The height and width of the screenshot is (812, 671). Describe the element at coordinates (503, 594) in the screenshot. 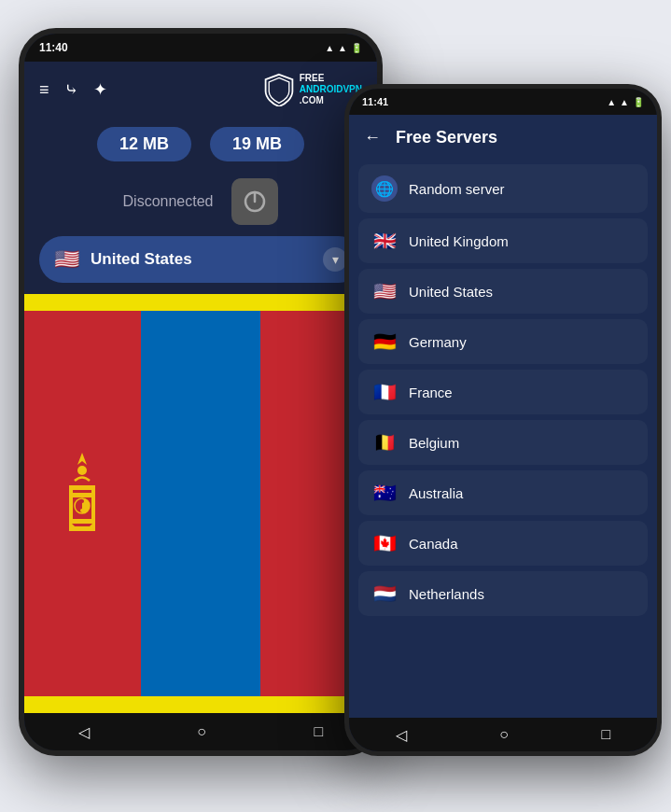

I see `server-item-nl: 🇳🇱 Netherlands` at that location.